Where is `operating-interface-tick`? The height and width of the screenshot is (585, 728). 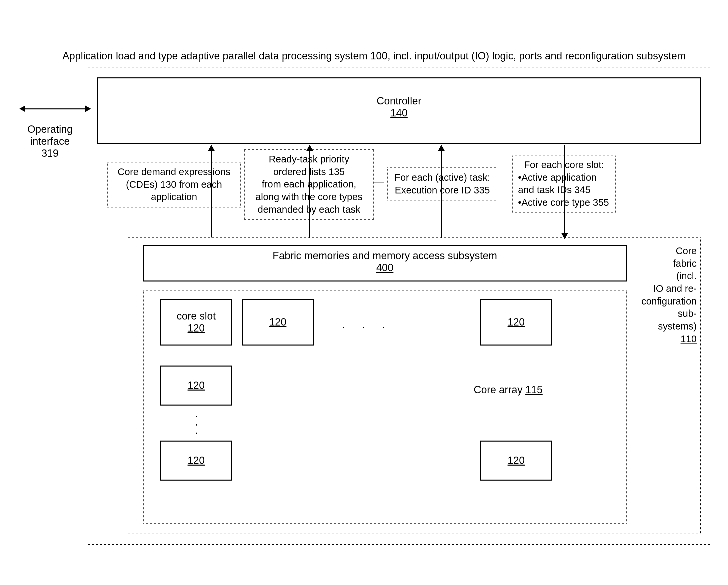 operating-interface-tick is located at coordinates (52, 113).